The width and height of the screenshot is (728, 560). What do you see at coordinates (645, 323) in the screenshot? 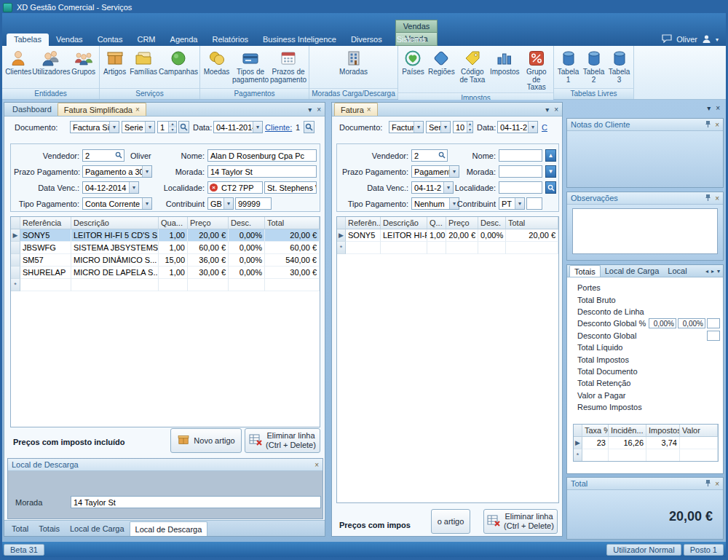
I see `totais-row-desconto-global-pct: Desconto Global % 0,00% 0,00%` at bounding box center [645, 323].